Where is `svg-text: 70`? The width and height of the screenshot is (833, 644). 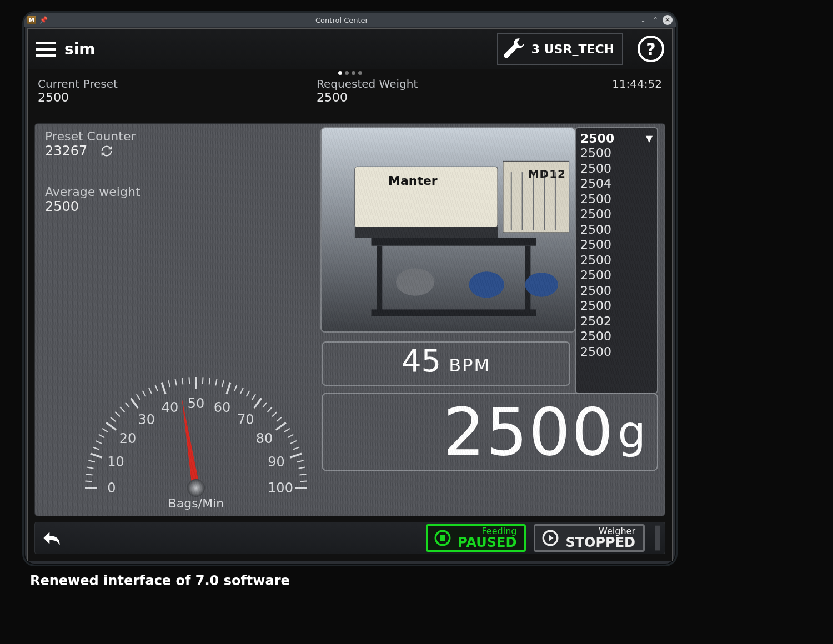 svg-text: 70 is located at coordinates (245, 420).